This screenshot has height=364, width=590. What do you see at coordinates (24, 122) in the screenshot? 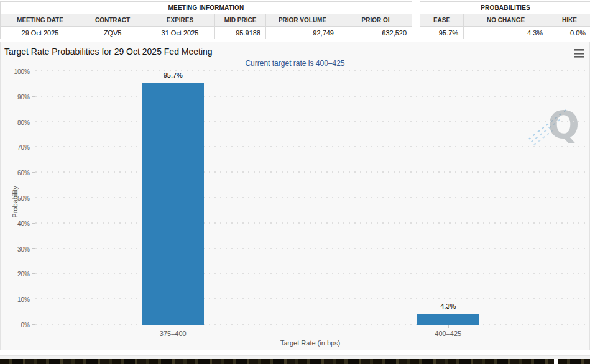
I see `y-tick-label: 80%` at bounding box center [24, 122].